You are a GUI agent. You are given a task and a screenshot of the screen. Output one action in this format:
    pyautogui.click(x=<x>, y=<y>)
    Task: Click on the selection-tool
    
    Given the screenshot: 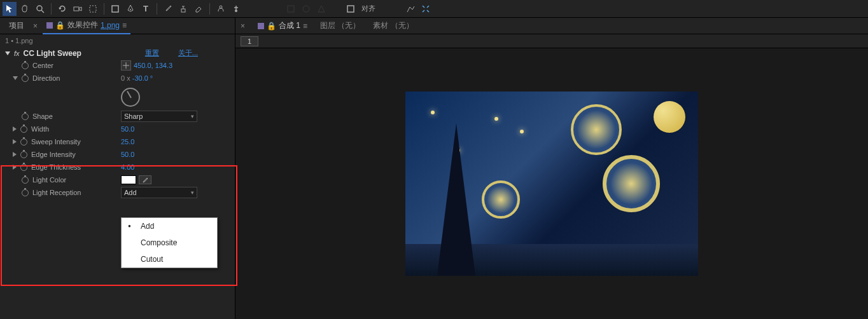 What is the action you would take?
    pyautogui.click(x=10, y=9)
    